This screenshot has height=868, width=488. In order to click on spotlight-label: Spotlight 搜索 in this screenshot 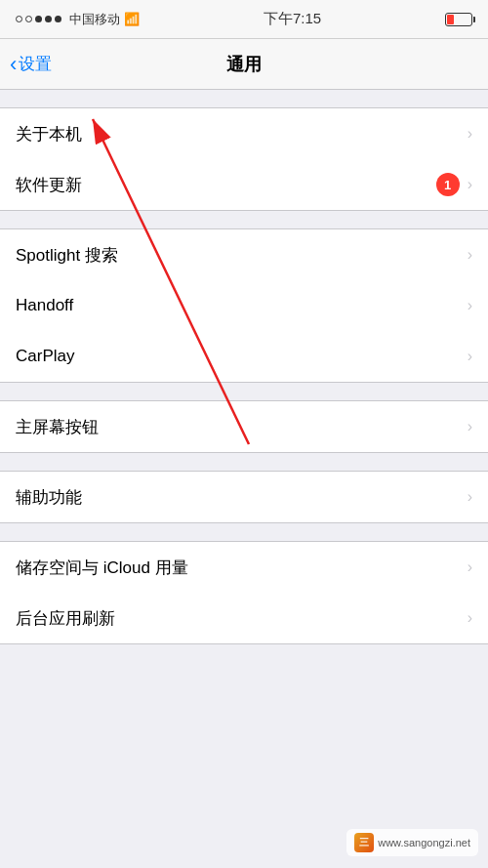, I will do `click(66, 256)`.